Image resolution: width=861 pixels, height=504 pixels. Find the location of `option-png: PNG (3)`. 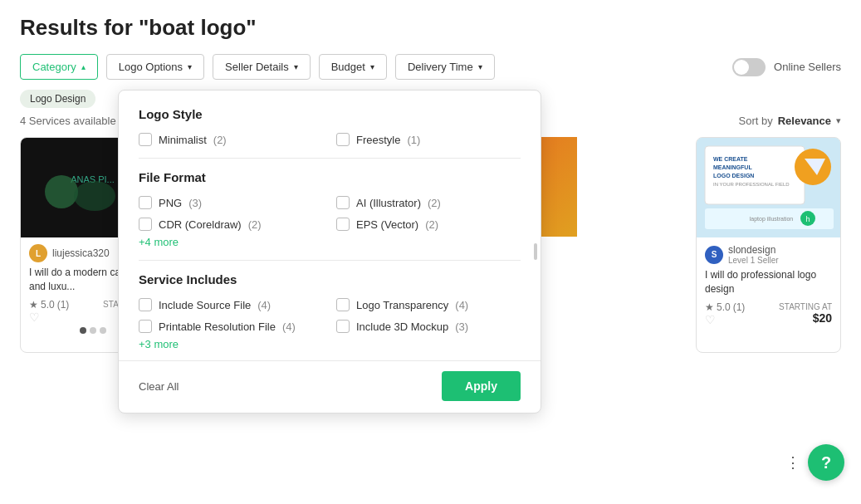

option-png: PNG (3) is located at coordinates (231, 203).